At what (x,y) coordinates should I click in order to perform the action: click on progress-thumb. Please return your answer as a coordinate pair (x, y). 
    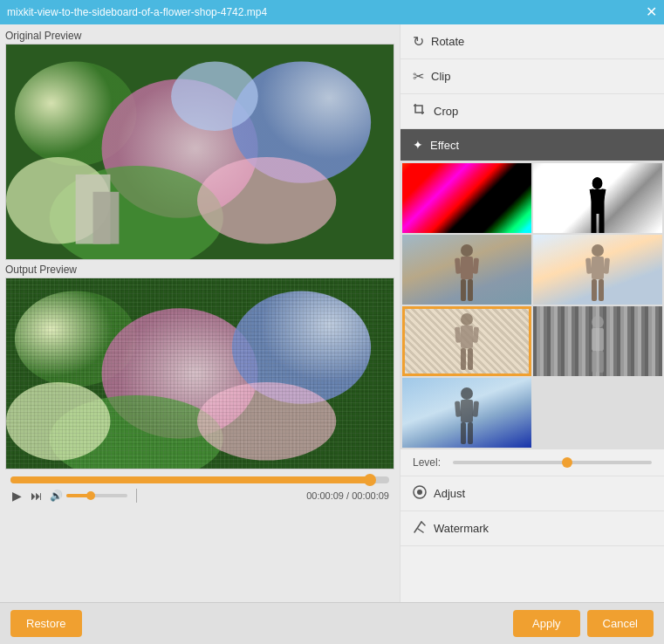
    Looking at the image, I should click on (370, 480).